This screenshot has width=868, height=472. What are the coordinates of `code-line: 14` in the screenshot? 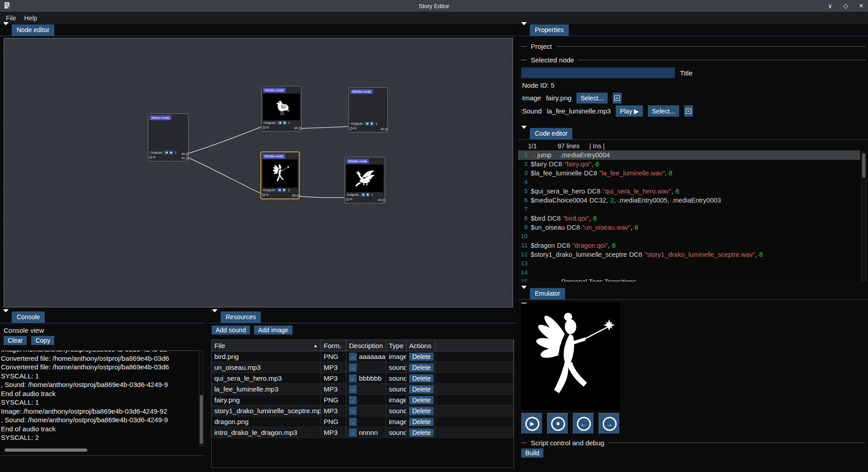 It's located at (689, 273).